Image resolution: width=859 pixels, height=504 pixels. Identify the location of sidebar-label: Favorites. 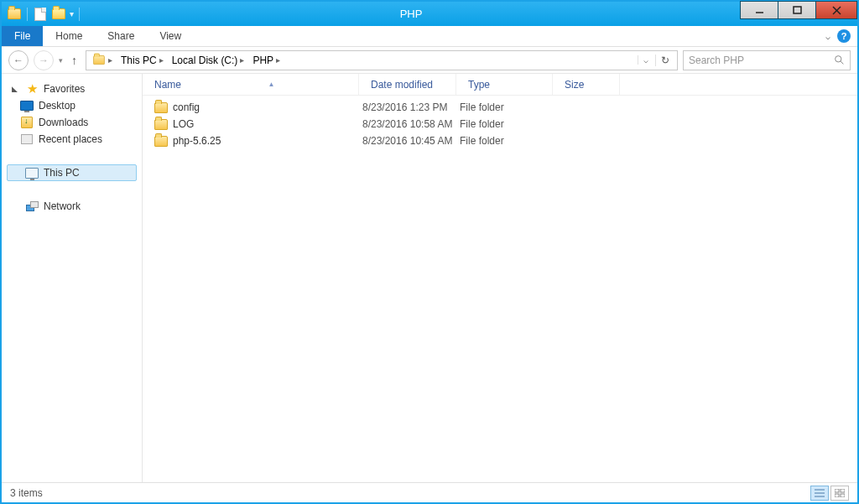
(64, 89).